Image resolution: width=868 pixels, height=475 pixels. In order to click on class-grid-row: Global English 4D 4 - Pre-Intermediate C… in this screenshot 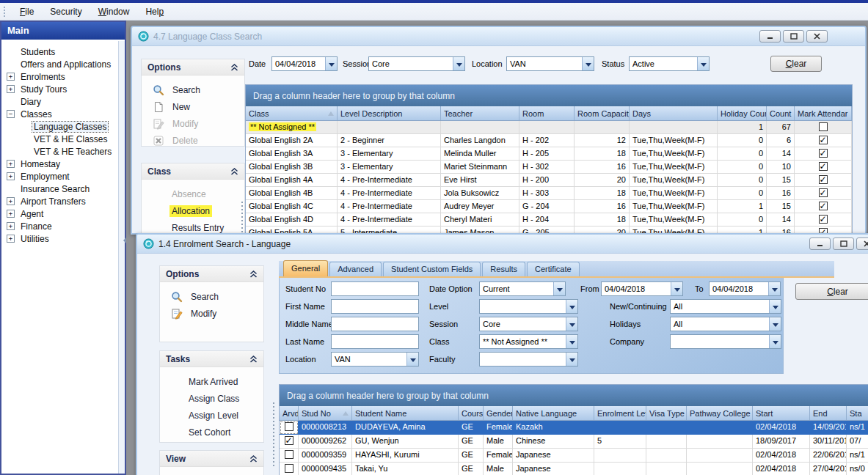, I will do `click(549, 220)`.